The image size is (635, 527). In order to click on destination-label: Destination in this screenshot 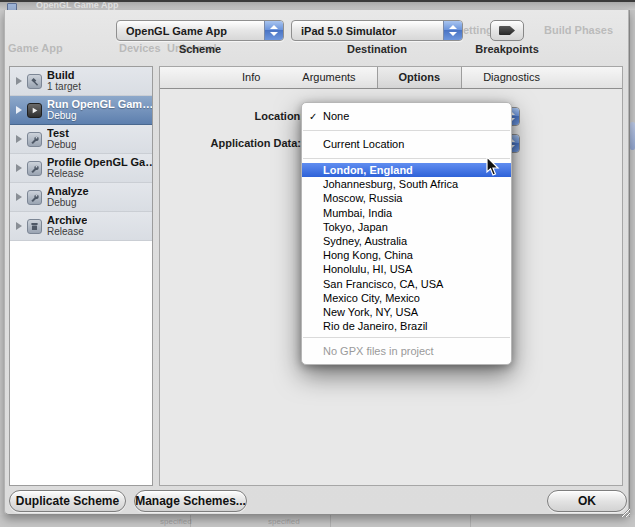, I will do `click(377, 49)`.